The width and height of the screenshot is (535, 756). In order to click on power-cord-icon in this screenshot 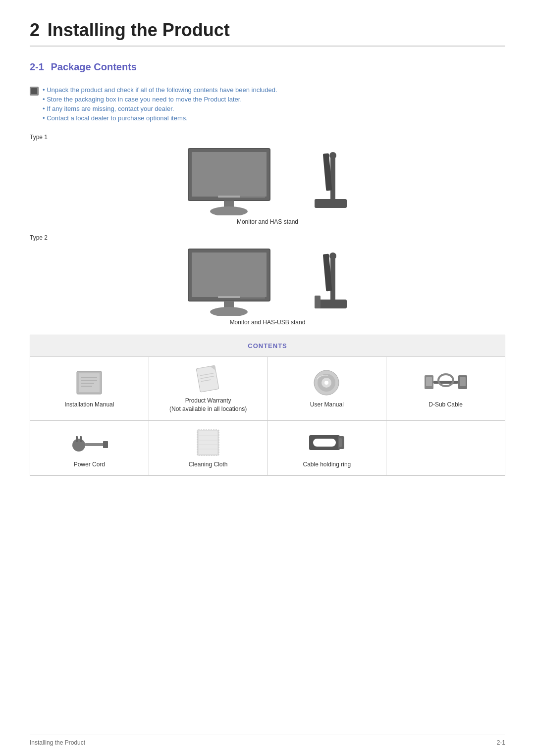, I will do `click(89, 443)`.